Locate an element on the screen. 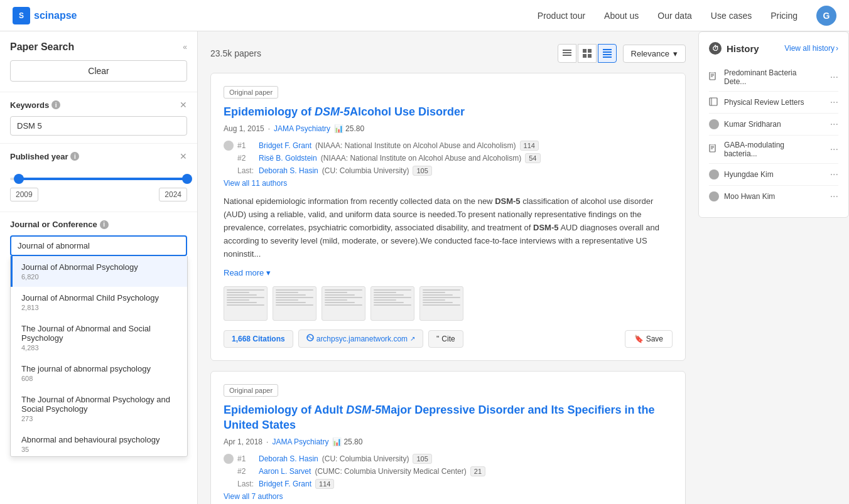 This screenshot has height=504, width=849. author-count-1-0: 105 is located at coordinates (422, 459).